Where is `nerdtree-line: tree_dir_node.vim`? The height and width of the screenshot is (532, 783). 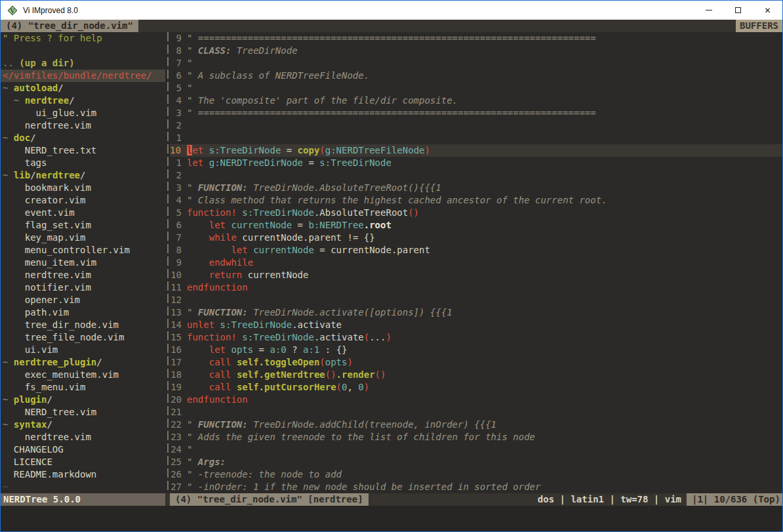 nerdtree-line: tree_dir_node.vim is located at coordinates (83, 325).